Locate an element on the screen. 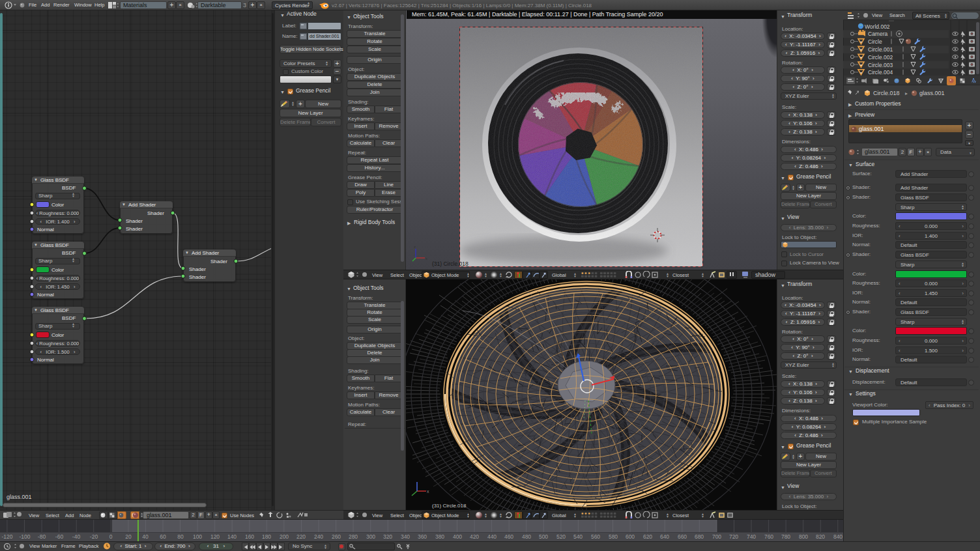  svg-text: 400 is located at coordinates (457, 537).